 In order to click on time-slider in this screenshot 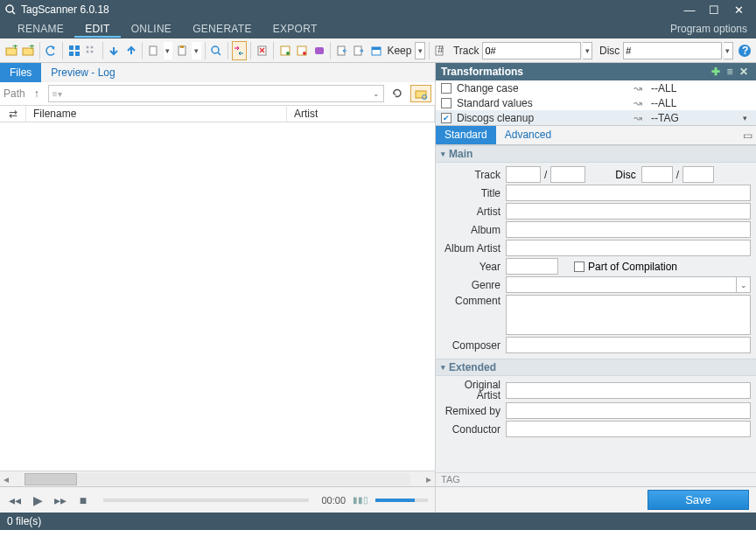, I will do `click(206, 500)`.